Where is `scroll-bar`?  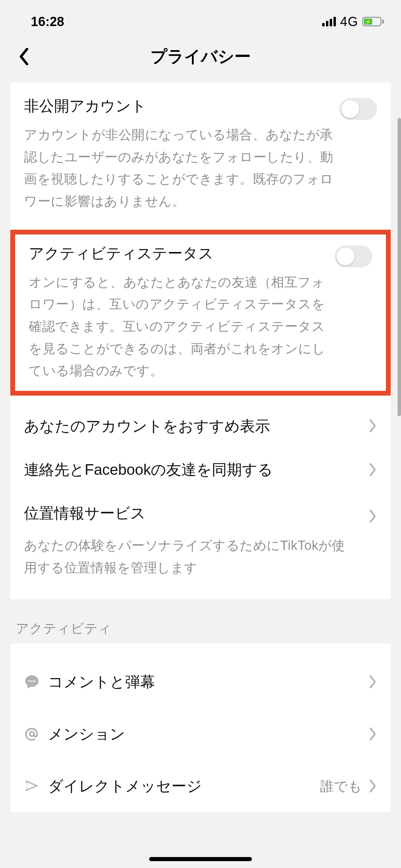
scroll-bar is located at coordinates (399, 267).